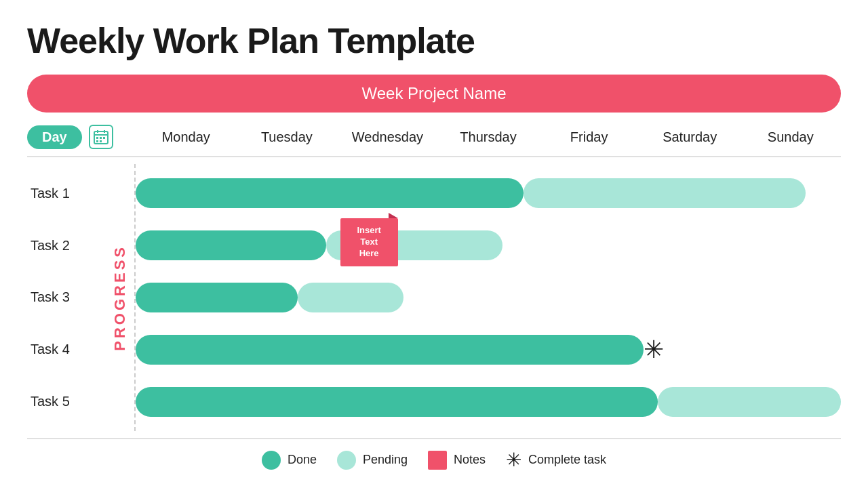 The height and width of the screenshot is (488, 868). What do you see at coordinates (488, 245) in the screenshot?
I see `bar-container-2: Insert Text Here` at bounding box center [488, 245].